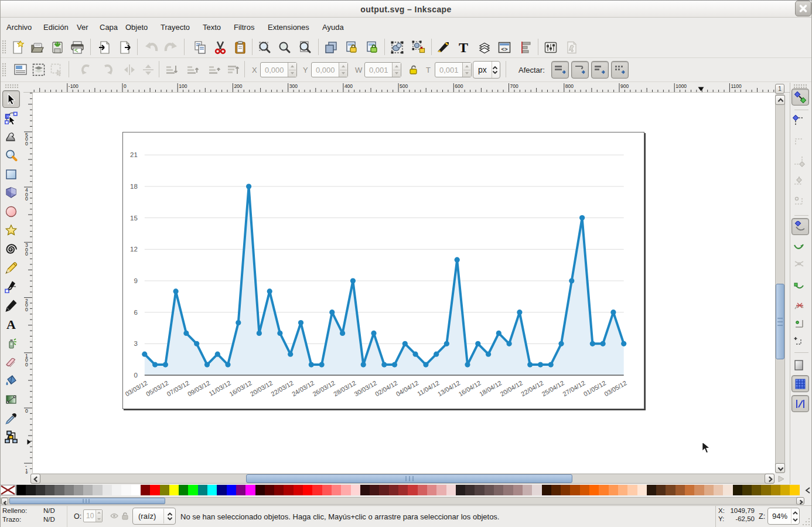 The image size is (812, 527). What do you see at coordinates (282, 388) in the screenshot?
I see `svg-text: 22/03/12` at bounding box center [282, 388].